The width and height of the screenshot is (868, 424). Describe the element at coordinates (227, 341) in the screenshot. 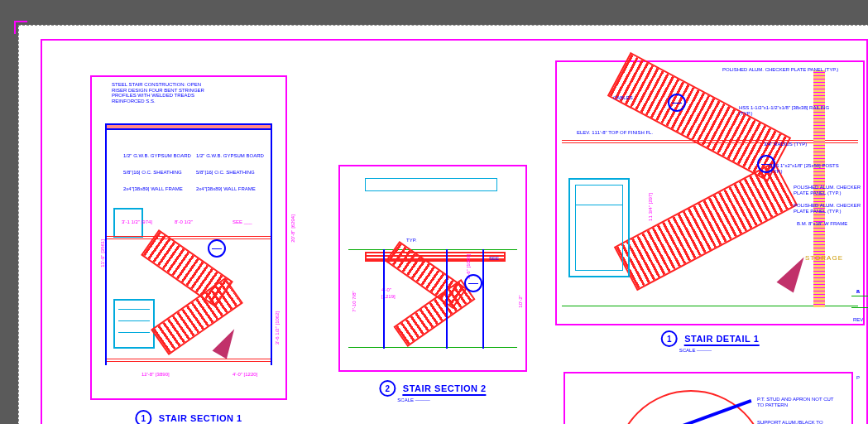

I see `pointer-arrow-icon` at that location.